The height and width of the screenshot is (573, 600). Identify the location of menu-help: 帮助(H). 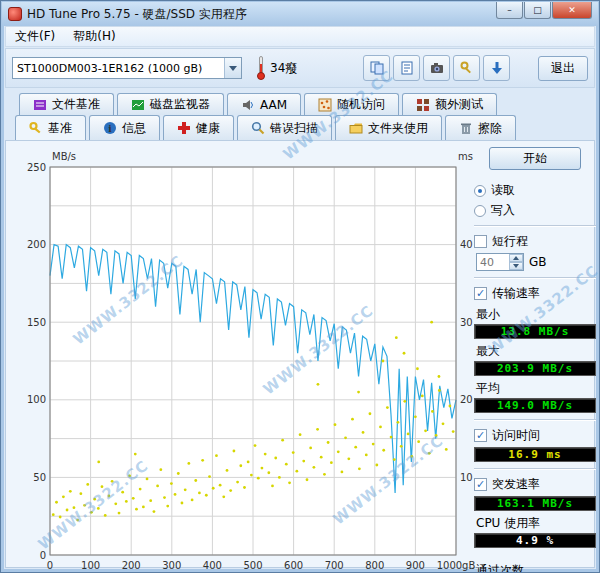
(94, 36).